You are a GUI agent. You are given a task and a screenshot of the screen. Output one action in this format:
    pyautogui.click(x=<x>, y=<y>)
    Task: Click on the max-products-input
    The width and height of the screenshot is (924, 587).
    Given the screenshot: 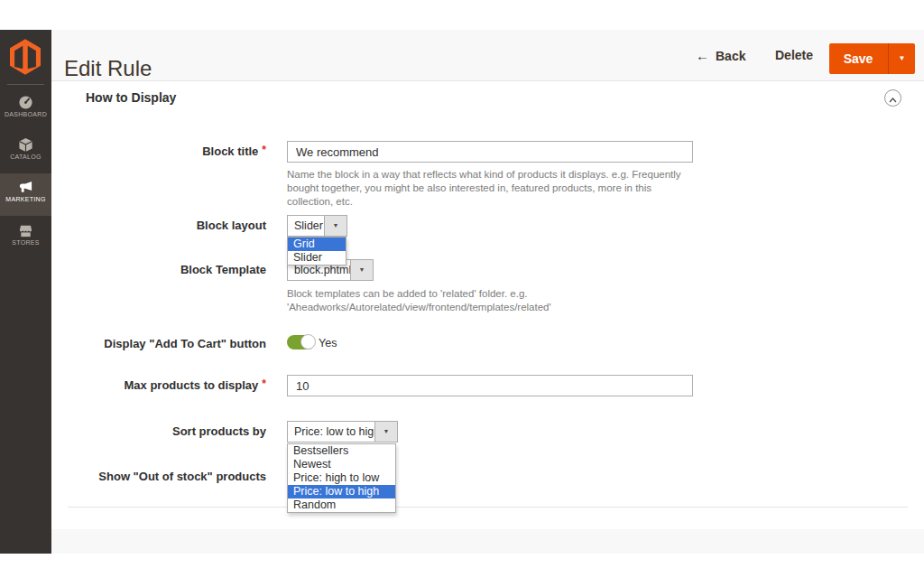 What is the action you would take?
    pyautogui.click(x=490, y=386)
    